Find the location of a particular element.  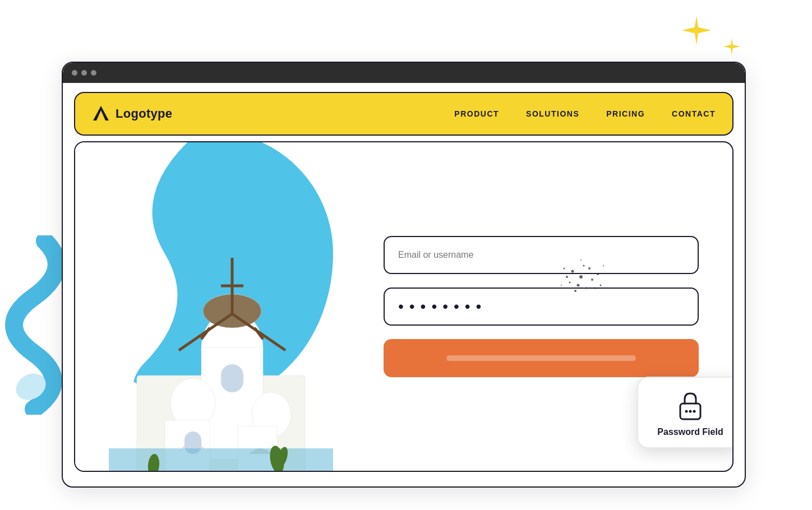

password-input is located at coordinates (541, 307).